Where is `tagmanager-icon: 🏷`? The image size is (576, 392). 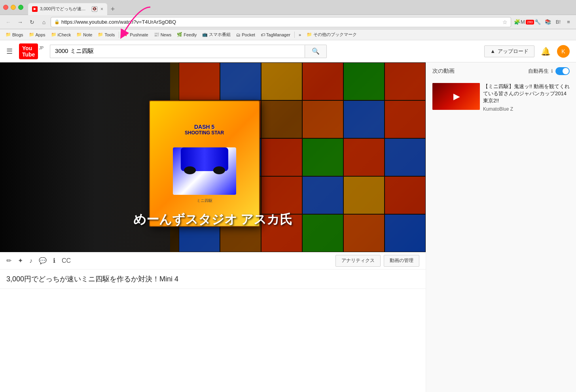
tagmanager-icon: 🏷 is located at coordinates (263, 35).